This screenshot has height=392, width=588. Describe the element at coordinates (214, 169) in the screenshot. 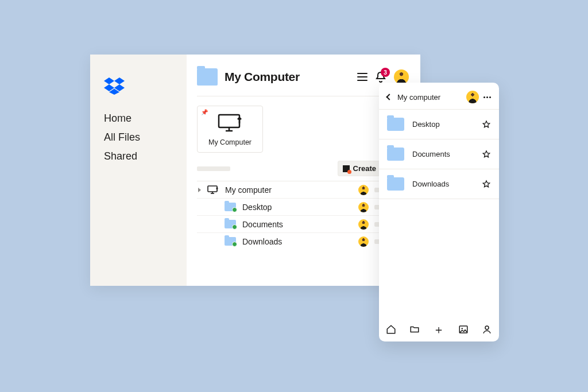

I see `placeholder-bar` at that location.